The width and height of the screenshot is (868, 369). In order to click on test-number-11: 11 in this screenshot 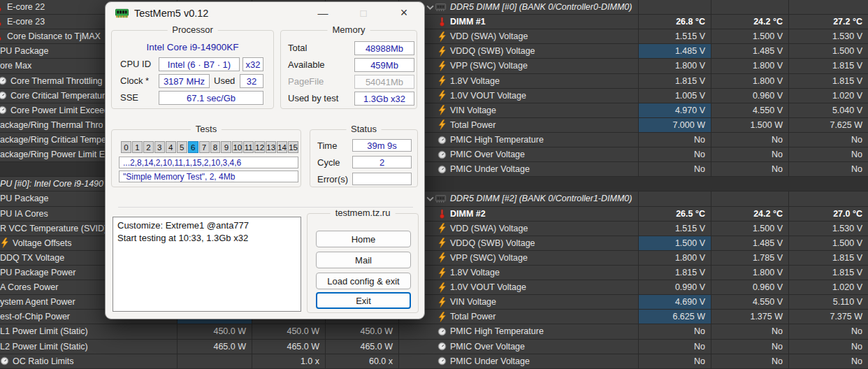, I will do `click(249, 147)`.